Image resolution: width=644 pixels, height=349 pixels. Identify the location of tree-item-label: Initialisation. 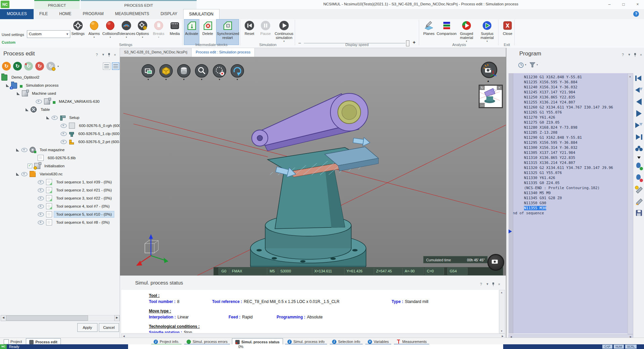
(54, 166).